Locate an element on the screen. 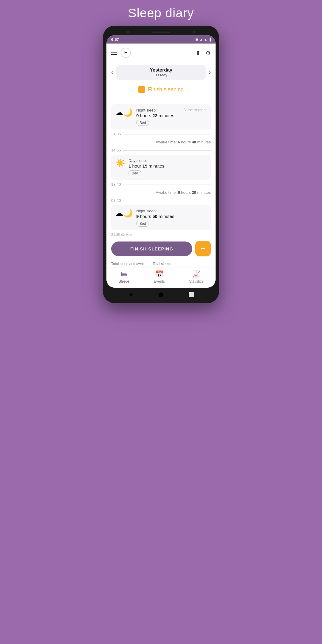 This screenshot has width=322, height=644. finish-sleeping-button: FINISH SLEEPING is located at coordinates (152, 249).